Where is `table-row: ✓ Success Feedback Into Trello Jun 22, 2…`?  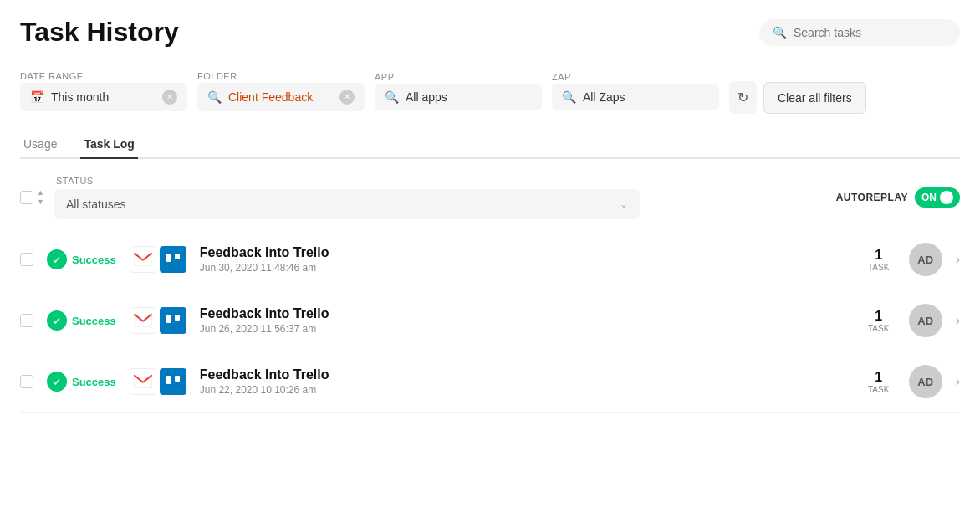
table-row: ✓ Success Feedback Into Trello Jun 22, 2… is located at coordinates (490, 382).